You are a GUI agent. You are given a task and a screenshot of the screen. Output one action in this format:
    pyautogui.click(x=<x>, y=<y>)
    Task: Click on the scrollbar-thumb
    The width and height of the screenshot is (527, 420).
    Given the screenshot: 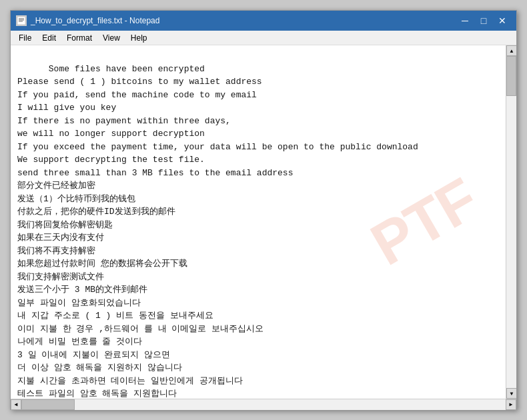 What is the action you would take?
    pyautogui.click(x=511, y=76)
    